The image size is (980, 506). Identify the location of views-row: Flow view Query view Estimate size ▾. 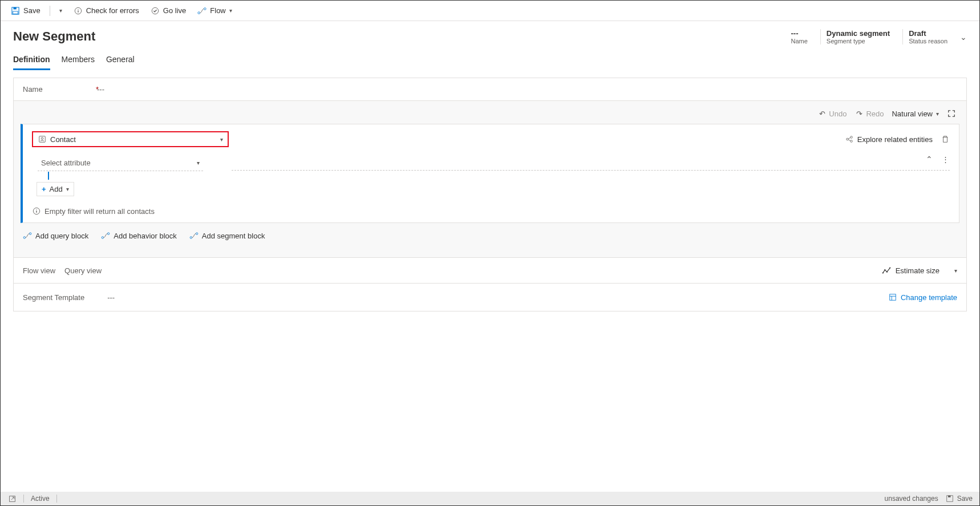
(490, 270).